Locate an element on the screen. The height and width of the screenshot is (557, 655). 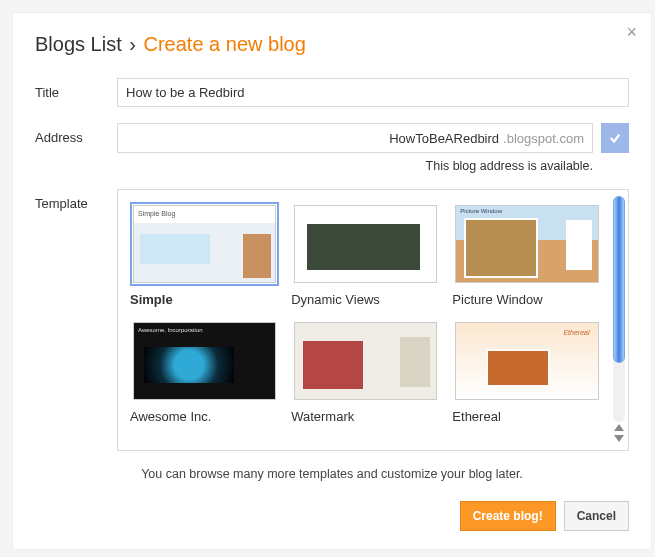
thumbnail-preview: Ethereal is located at coordinates (526, 361).